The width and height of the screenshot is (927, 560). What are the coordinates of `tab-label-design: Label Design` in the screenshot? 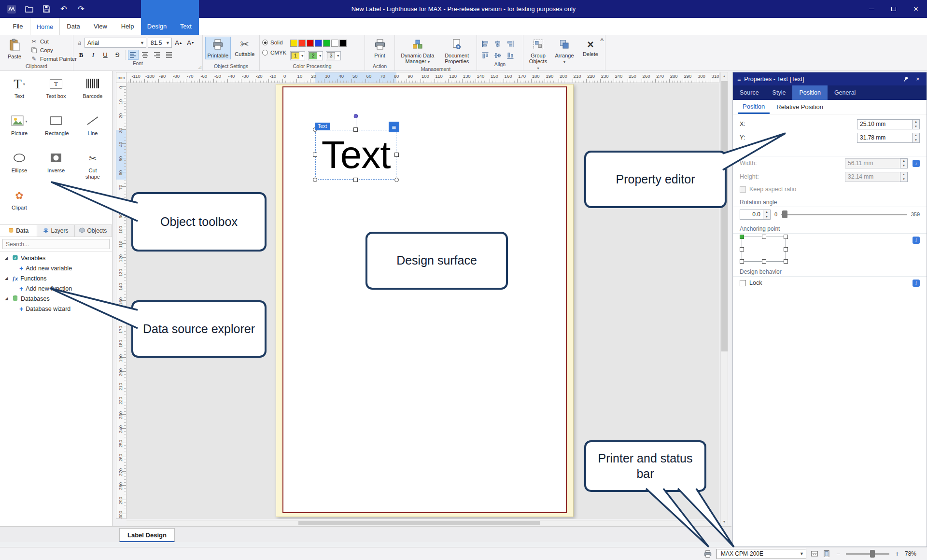 It's located at (147, 535).